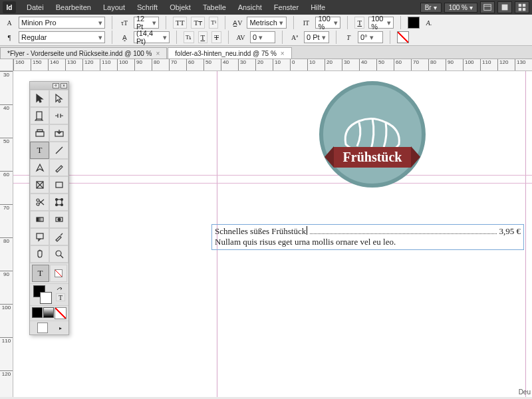 The height and width of the screenshot is (399, 532). Describe the element at coordinates (73, 7) in the screenshot. I see `menu-bearbeiten: Bearbeiten` at that location.